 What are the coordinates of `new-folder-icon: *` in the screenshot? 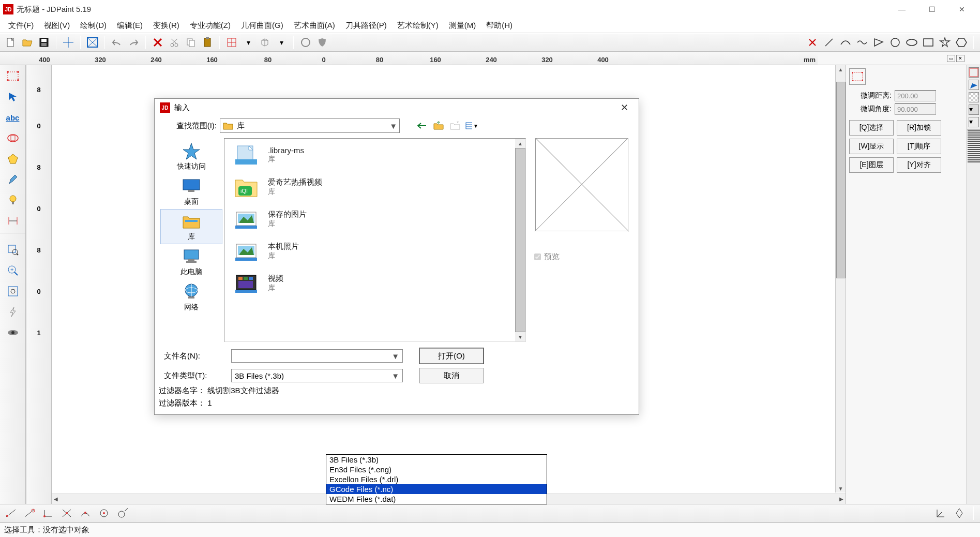 It's located at (455, 126).